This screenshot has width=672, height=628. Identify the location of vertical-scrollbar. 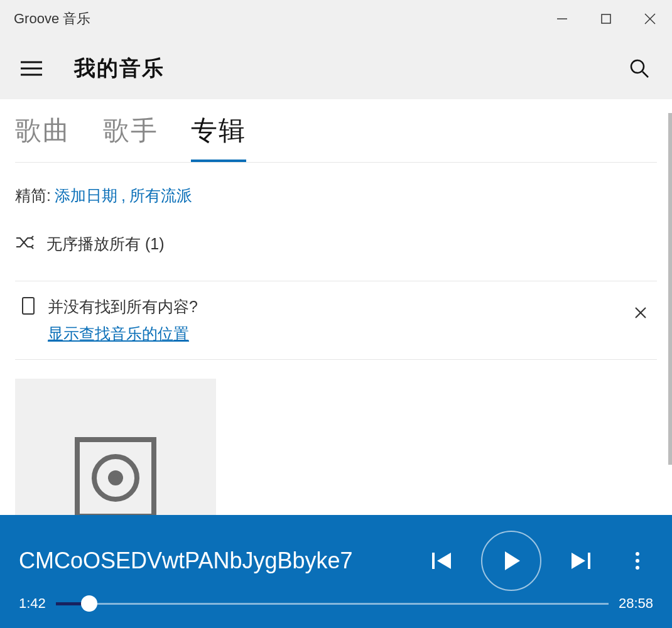
(670, 289).